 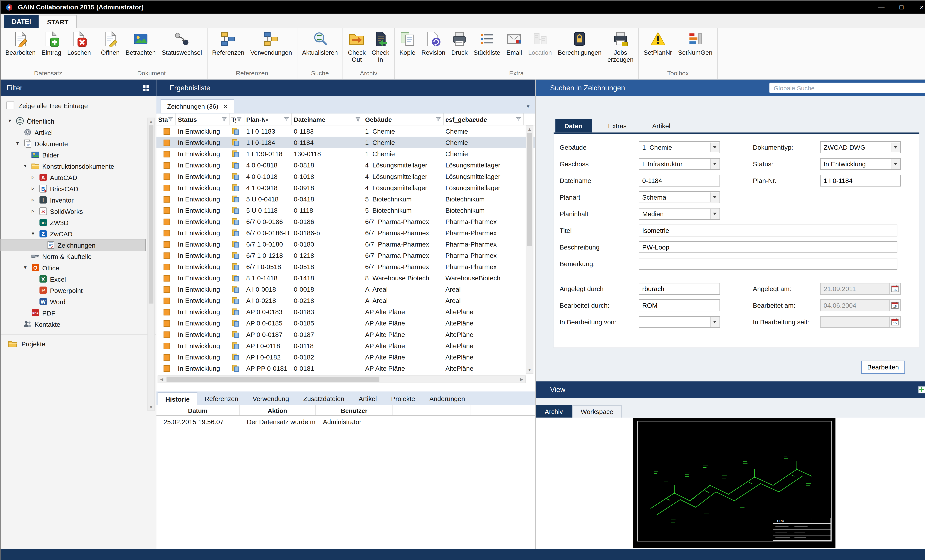 I want to click on tree-item: Dokumente, so click(x=73, y=144).